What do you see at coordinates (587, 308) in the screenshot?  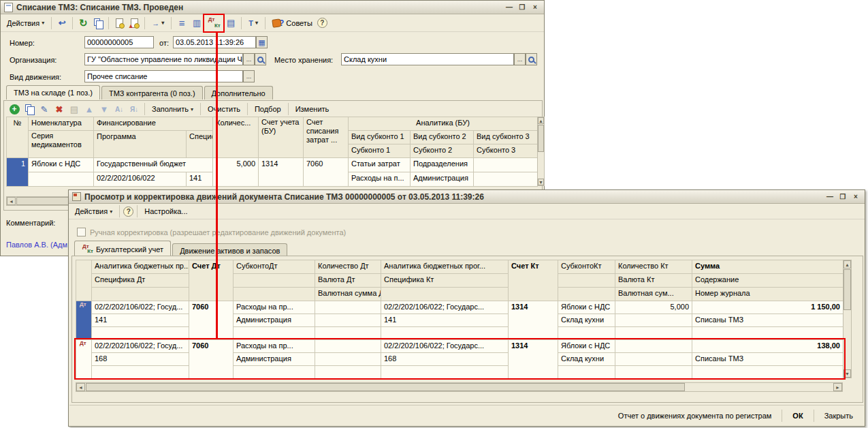 I see `grid-cell-subconto-kt: Яблоки с НДС` at bounding box center [587, 308].